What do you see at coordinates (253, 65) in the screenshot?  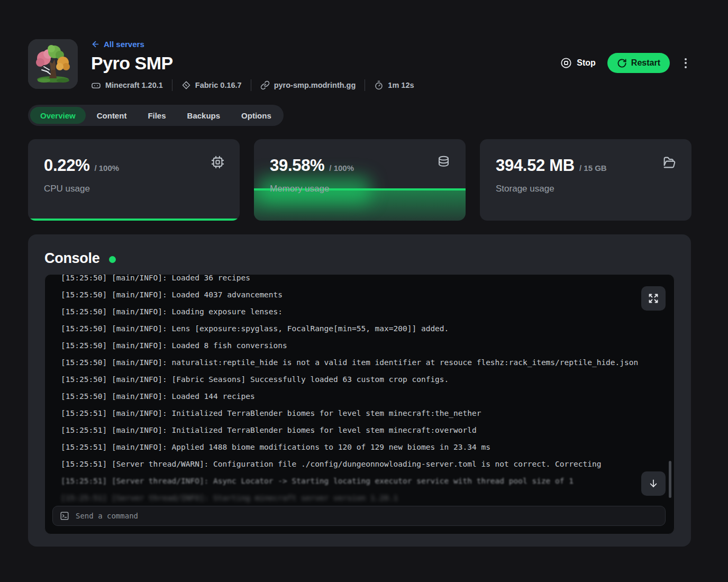 I see `server-heading: All servers Pyro SMP Minecraft 1.20.1 Fa…` at bounding box center [253, 65].